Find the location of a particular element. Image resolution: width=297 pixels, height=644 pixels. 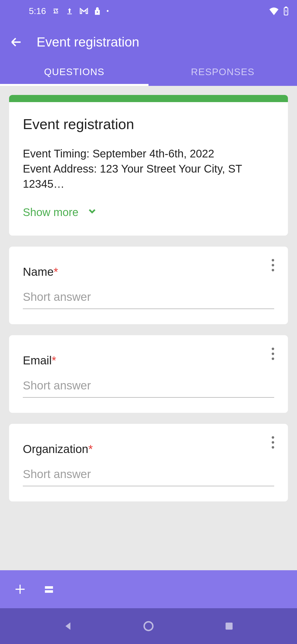

nav-home-button is located at coordinates (148, 626).